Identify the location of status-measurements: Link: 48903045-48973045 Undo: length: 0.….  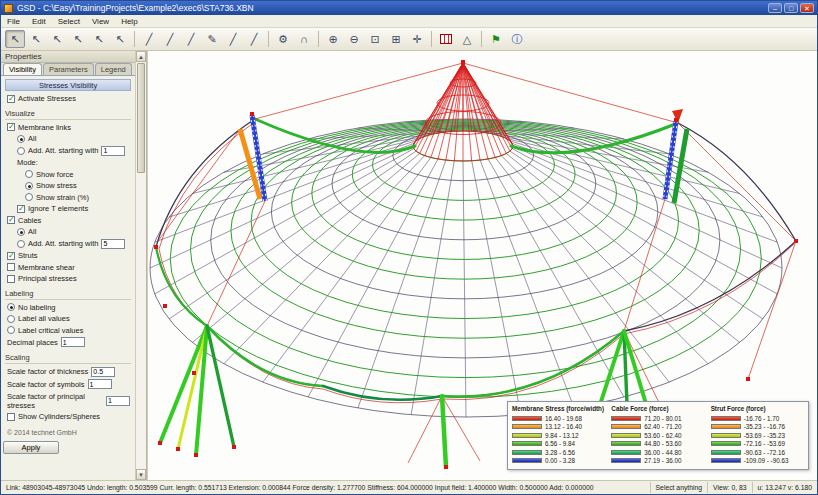
(326, 488).